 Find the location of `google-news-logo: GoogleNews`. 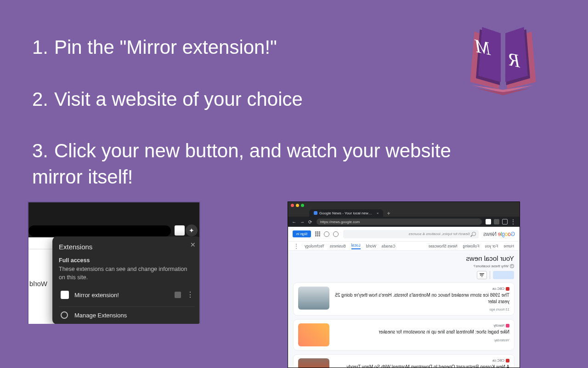

google-news-logo: GoogleNews is located at coordinates (499, 234).